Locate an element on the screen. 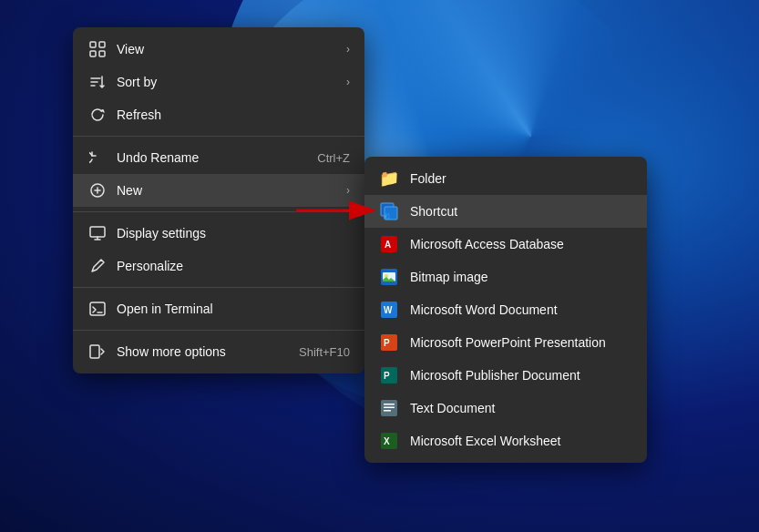 The width and height of the screenshot is (759, 532). svg-text: A is located at coordinates (388, 244).